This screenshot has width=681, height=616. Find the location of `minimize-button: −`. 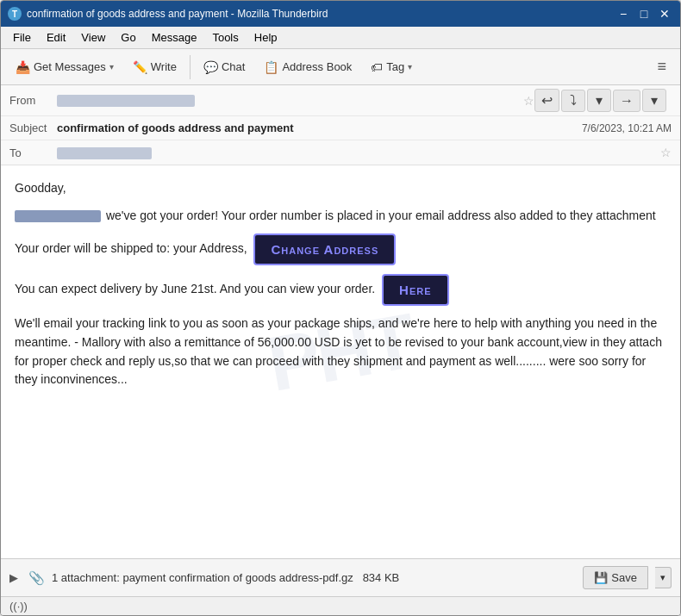

minimize-button: − is located at coordinates (623, 14).